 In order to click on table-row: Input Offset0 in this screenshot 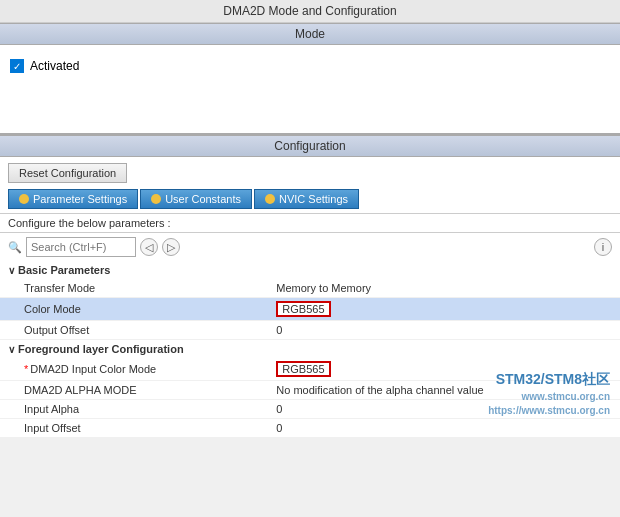, I will do `click(310, 428)`.